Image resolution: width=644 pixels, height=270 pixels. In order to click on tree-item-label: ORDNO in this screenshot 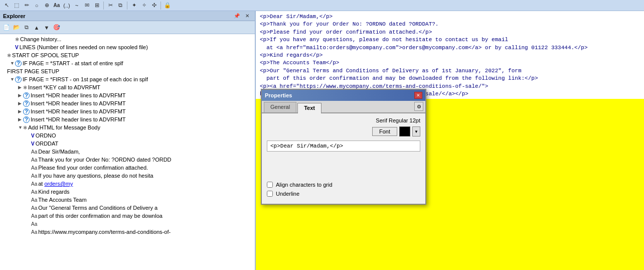, I will do `click(46, 136)`.